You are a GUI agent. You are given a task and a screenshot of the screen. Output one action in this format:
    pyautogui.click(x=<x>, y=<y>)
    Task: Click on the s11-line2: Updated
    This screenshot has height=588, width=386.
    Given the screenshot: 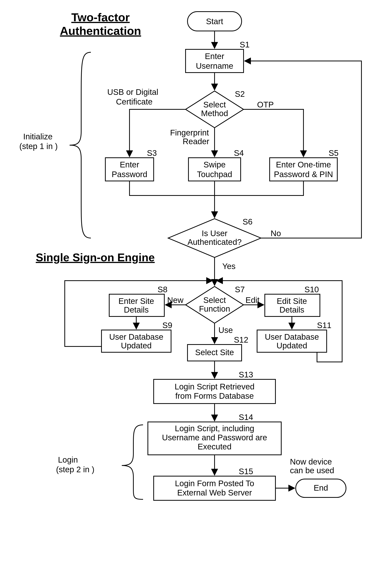 What is the action you would take?
    pyautogui.click(x=292, y=345)
    